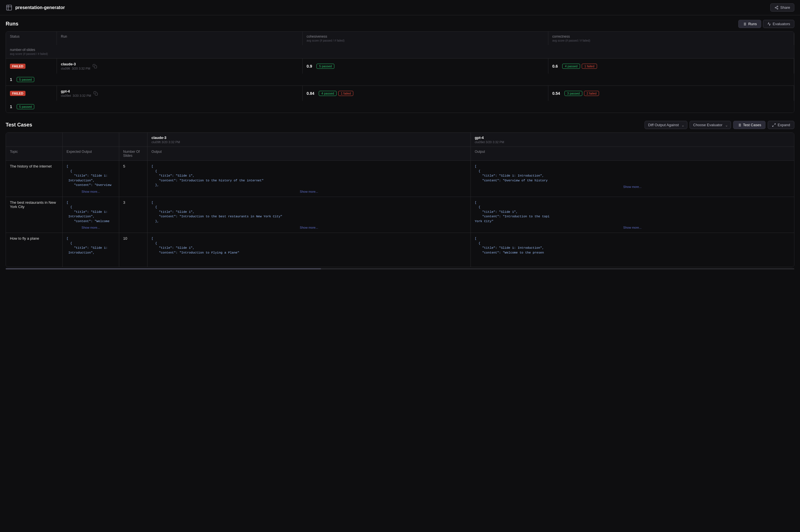 The image size is (800, 532). Describe the element at coordinates (309, 250) in the screenshot. I see `claude-output-cell-3: [ { "title": "Slide 1", "content": "Intr…` at that location.